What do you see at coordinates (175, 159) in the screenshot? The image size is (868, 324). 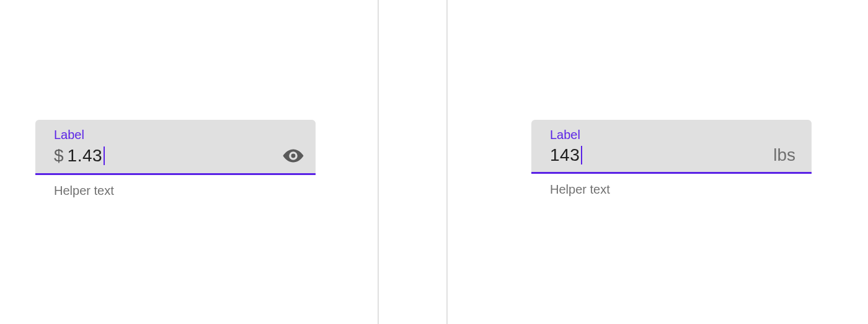 I see `text-field-currency-wrap: Label $ 1.43 Helper text` at bounding box center [175, 159].